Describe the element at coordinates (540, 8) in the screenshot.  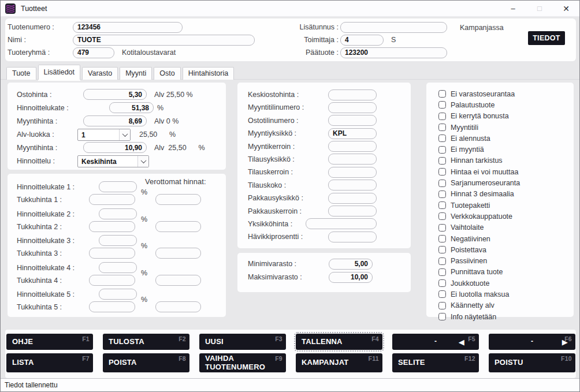
I see `maximize-button: □` at that location.